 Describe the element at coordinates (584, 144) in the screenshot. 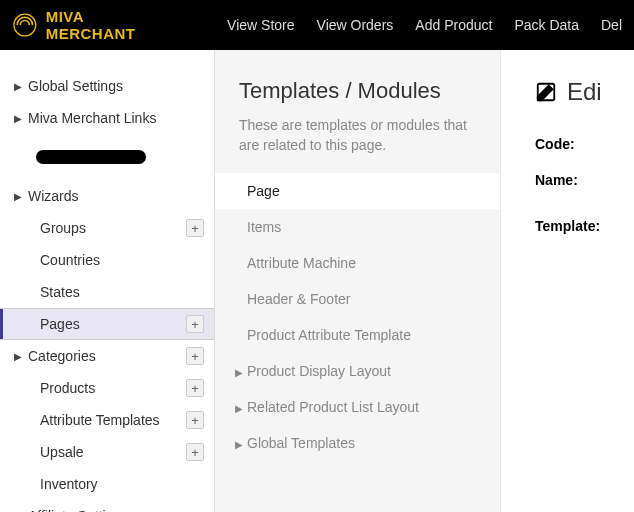

I see `field-code: Code:` at that location.